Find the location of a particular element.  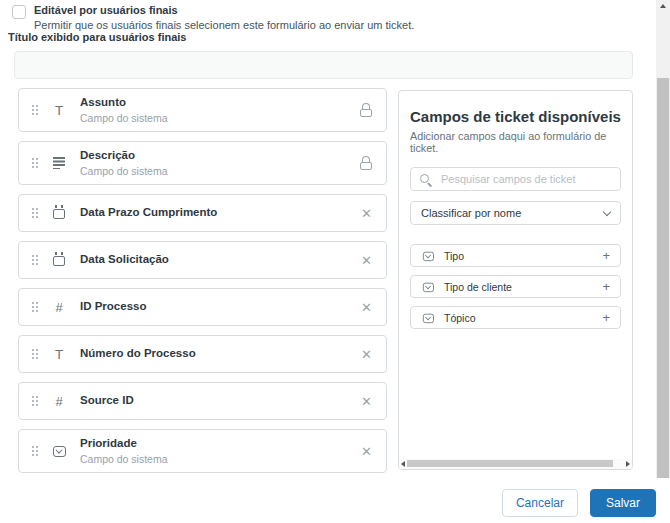

search-input is located at coordinates (526, 179).